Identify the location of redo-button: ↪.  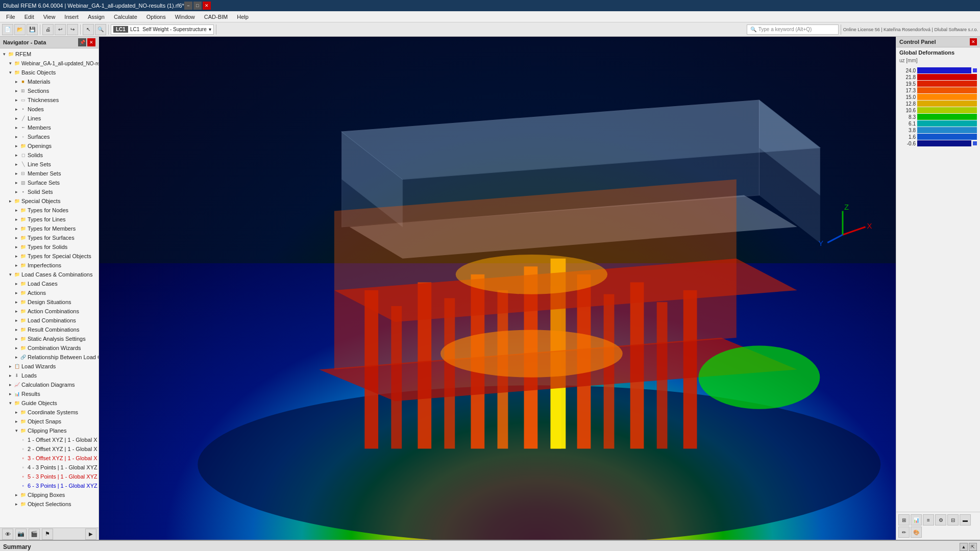
(72, 30).